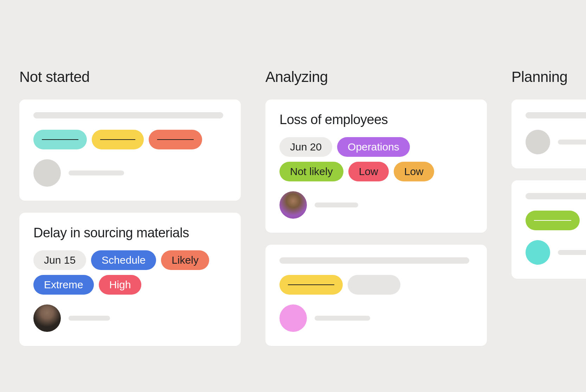  What do you see at coordinates (549, 213) in the screenshot?
I see `column-planning: Planning` at bounding box center [549, 213].